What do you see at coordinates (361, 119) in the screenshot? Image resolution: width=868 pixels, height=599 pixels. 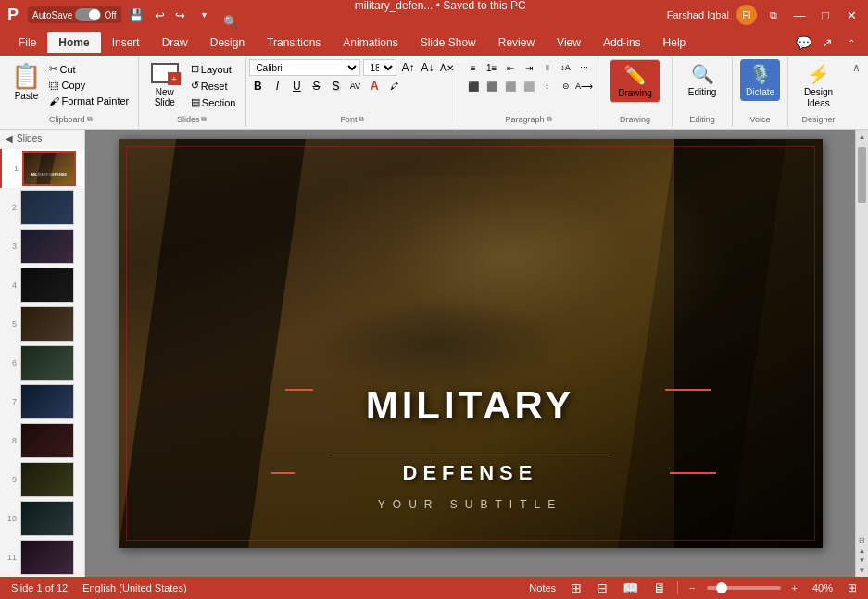 I see `font-expand-icon: ⧉` at bounding box center [361, 119].